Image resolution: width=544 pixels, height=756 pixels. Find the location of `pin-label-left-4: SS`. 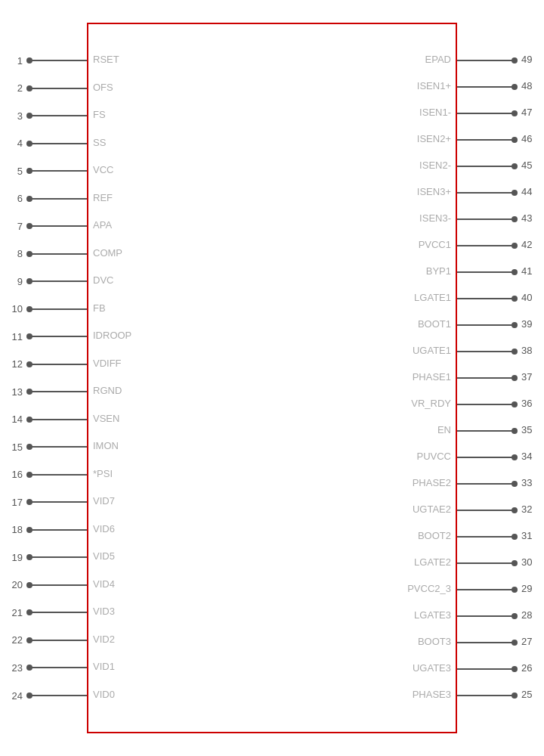

pin-label-left-4: SS is located at coordinates (100, 142).